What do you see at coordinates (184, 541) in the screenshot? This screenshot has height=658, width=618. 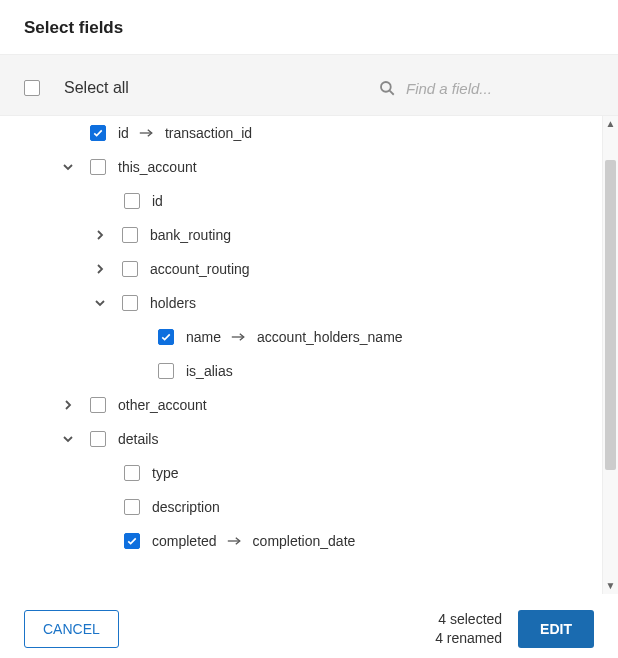 I see `field-label: completed` at bounding box center [184, 541].